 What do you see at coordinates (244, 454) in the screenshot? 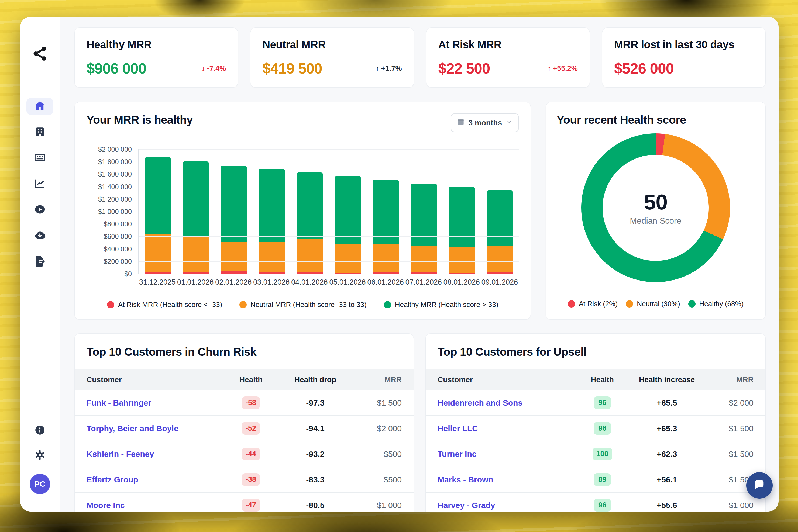
I see `table-row: Kshlerin - Feeney-44-93.2$500` at bounding box center [244, 454].